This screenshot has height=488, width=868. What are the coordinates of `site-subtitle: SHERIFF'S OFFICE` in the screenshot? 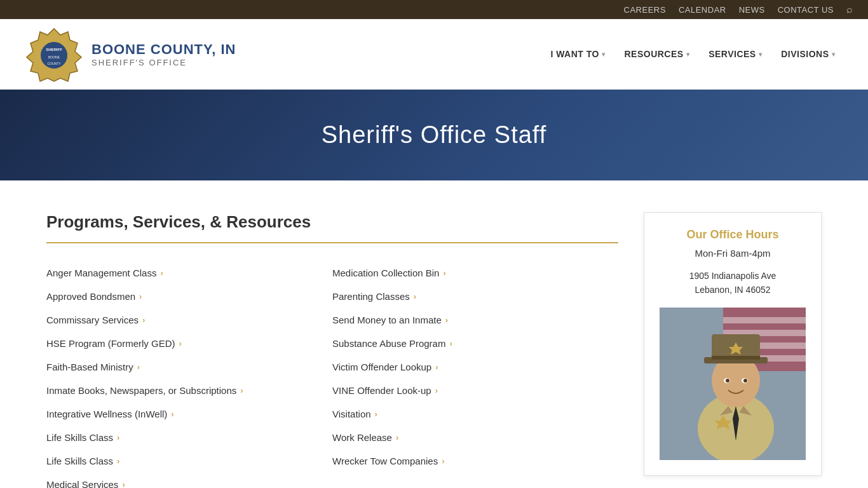 It's located at (164, 62).